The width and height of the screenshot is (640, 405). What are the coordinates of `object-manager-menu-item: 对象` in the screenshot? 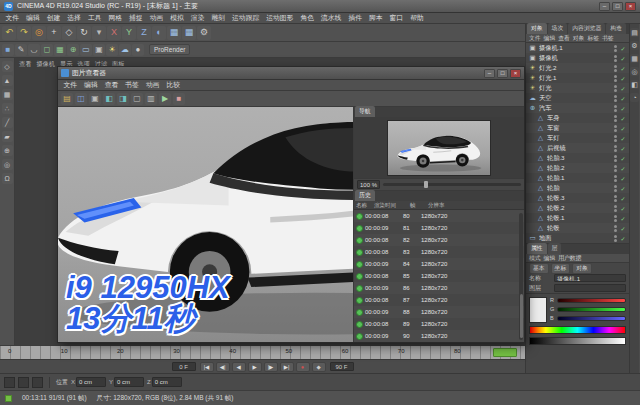 It's located at (579, 38).